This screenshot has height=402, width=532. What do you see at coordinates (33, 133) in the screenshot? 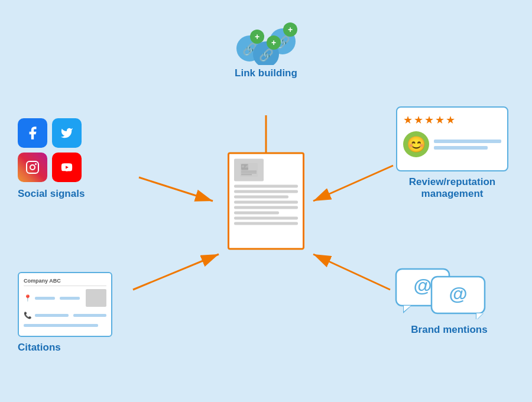
I see `facebook-icon` at bounding box center [33, 133].